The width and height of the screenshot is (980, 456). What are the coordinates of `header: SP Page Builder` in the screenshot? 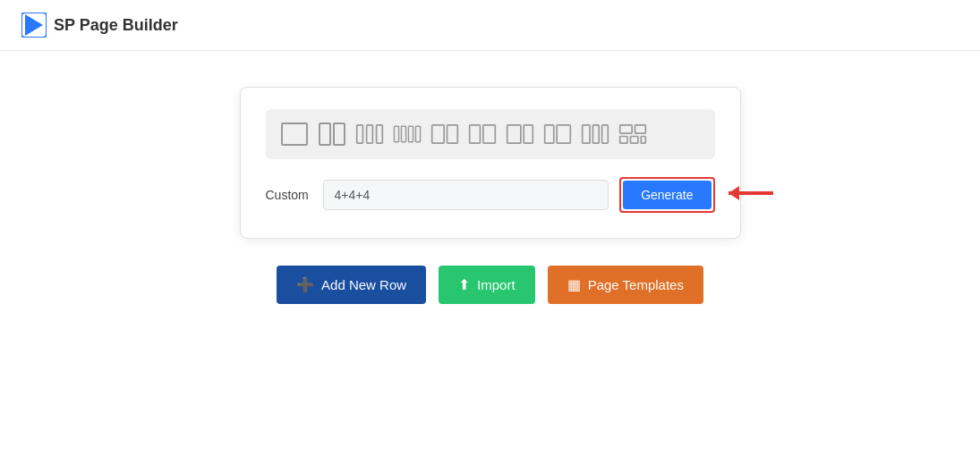 It's located at (490, 25).